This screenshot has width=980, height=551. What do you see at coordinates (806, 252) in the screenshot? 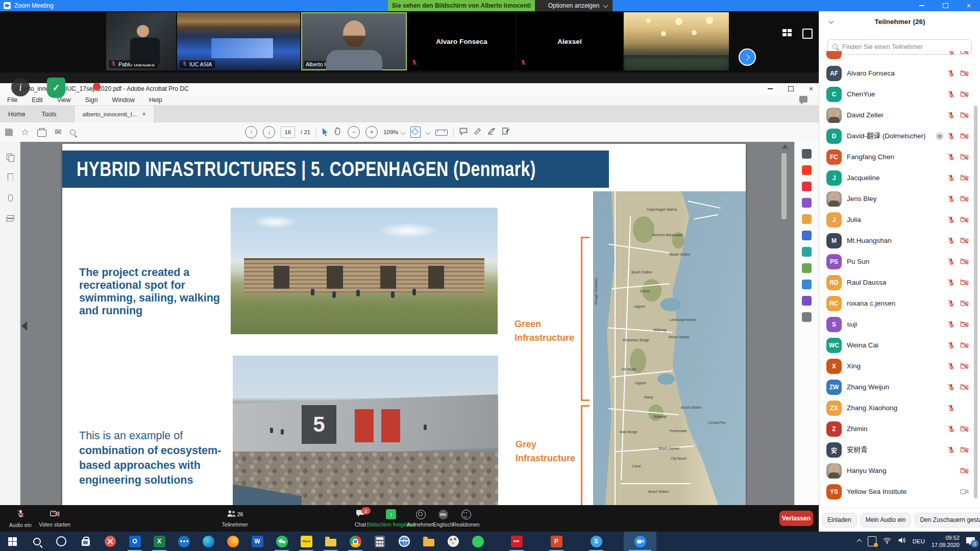
I see `organize-pages-icon` at bounding box center [806, 252].